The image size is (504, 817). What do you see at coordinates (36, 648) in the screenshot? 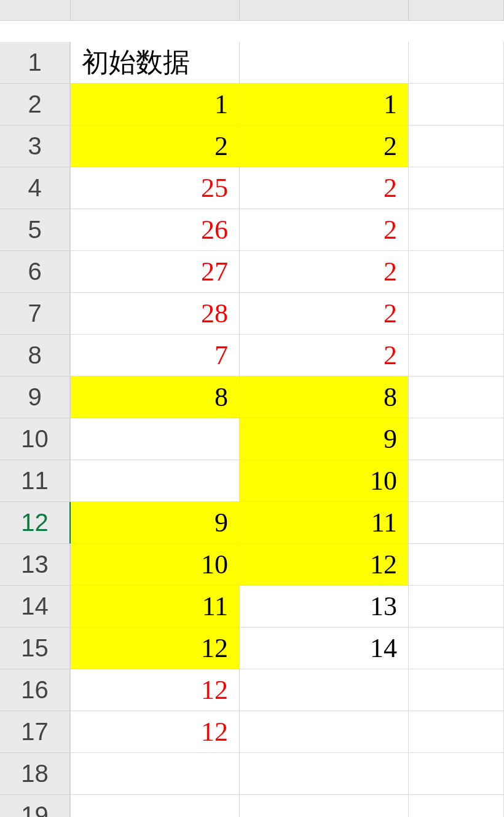
I see `row-header: 15` at bounding box center [36, 648].